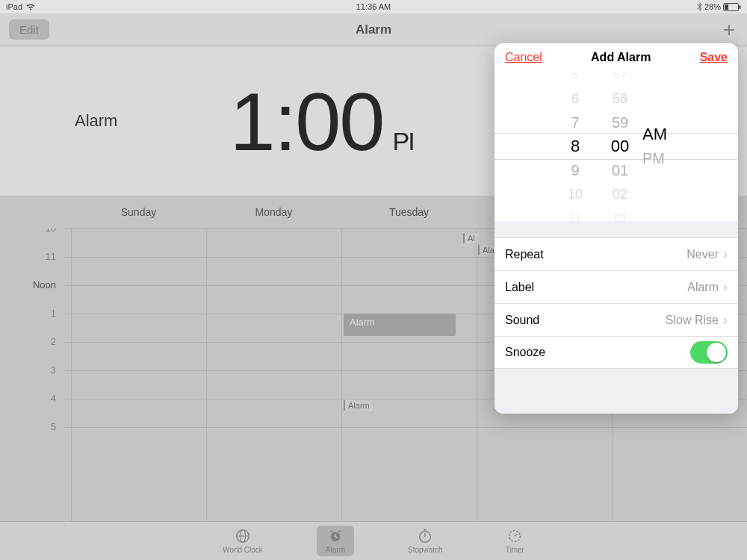 The width and height of the screenshot is (747, 560). What do you see at coordinates (729, 30) in the screenshot?
I see `add-alarm-button: +` at bounding box center [729, 30].